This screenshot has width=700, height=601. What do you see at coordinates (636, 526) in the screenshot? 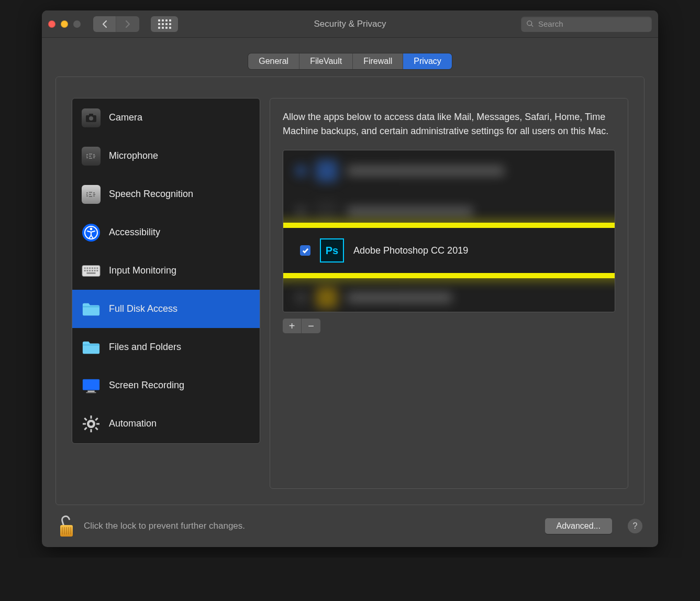
I see `help-icon: ?` at bounding box center [636, 526].